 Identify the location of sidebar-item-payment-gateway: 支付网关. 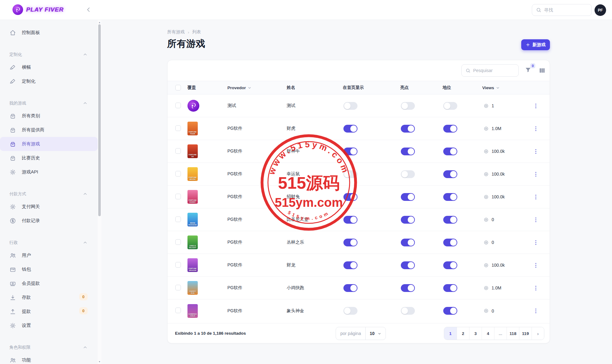
(49, 206).